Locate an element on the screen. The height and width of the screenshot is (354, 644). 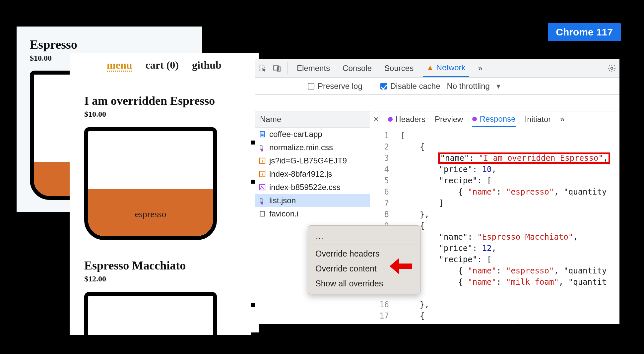
chrome-version-badge: Chrome 117 is located at coordinates (584, 32).